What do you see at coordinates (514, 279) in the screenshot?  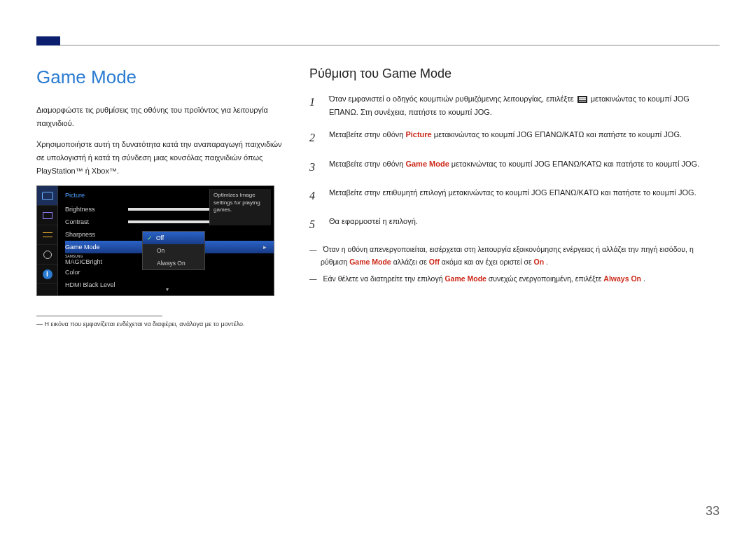 I see `note-2: Εάν θέλετε να διατηρείτε την επιλογή Gam…` at bounding box center [514, 279].